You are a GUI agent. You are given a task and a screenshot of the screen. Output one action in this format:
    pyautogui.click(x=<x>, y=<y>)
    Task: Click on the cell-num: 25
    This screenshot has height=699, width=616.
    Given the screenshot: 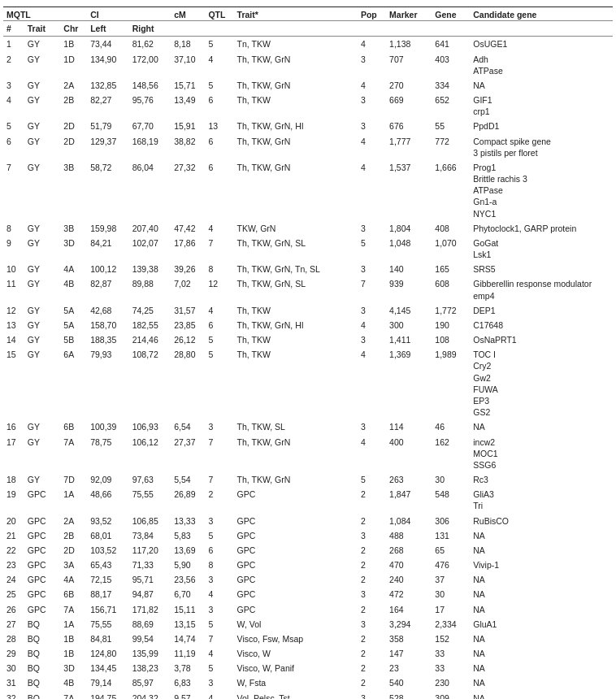 What is the action you would take?
    pyautogui.click(x=14, y=594)
    